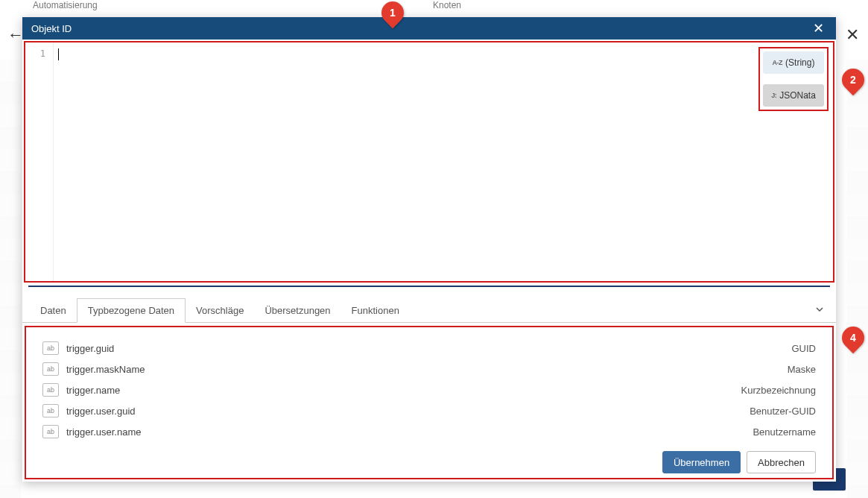 The width and height of the screenshot is (868, 498). What do you see at coordinates (820, 310) in the screenshot?
I see `chevron-down-icon` at bounding box center [820, 310].